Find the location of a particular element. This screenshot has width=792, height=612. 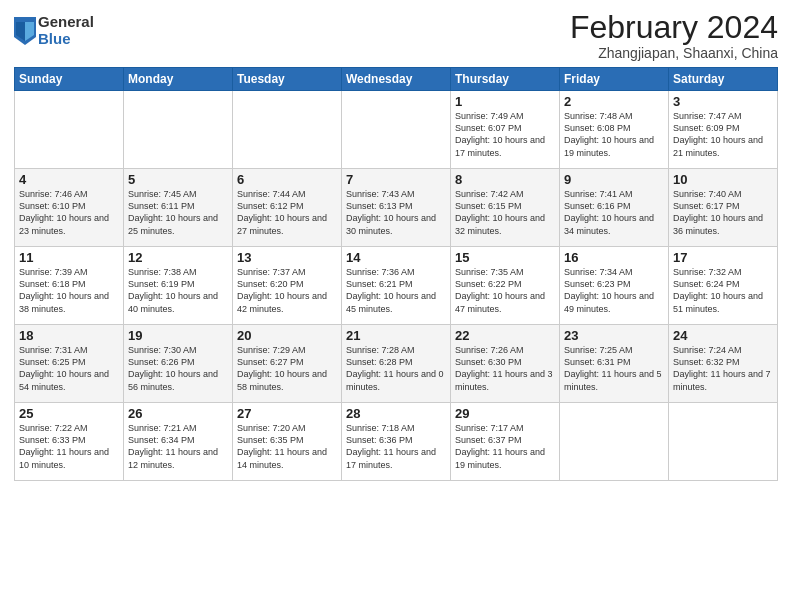

day-info-21: Sunrise: 7:28 AM Sunset: 6:28 PM Dayligh… is located at coordinates (396, 368).